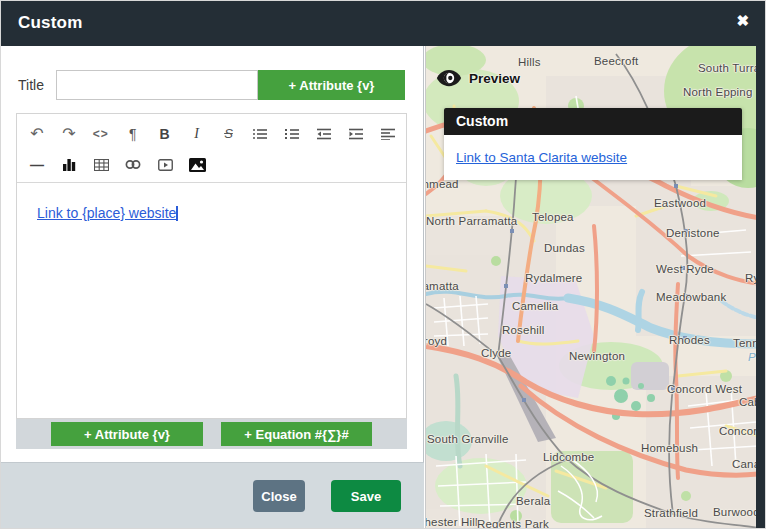  What do you see at coordinates (212, 434) in the screenshot?
I see `editor-button-strip: + Attribute {v} + Equation #{∑}#` at bounding box center [212, 434].